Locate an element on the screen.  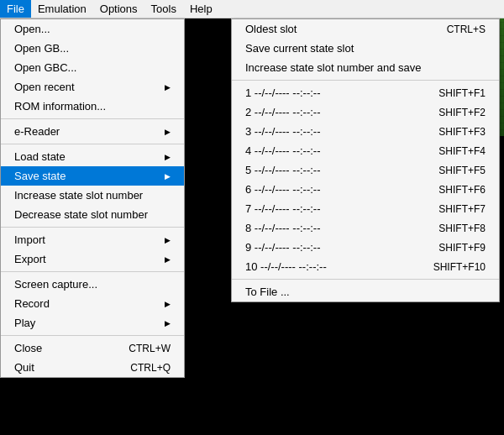
menu-save-state: Save state is located at coordinates (92, 176).